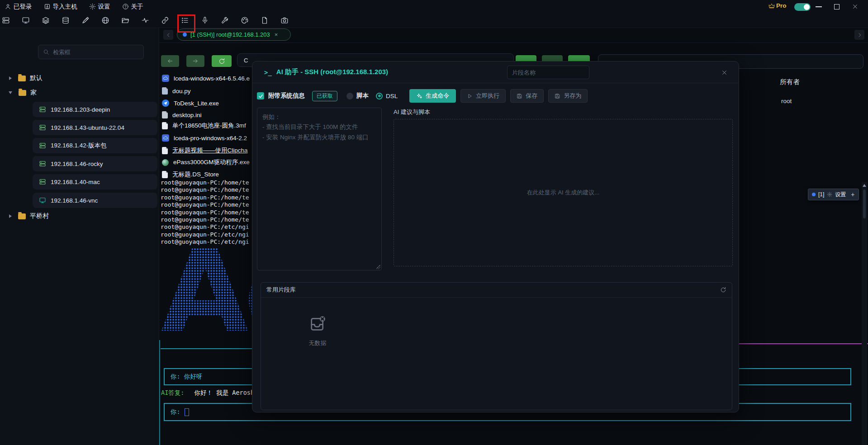  What do you see at coordinates (548, 72) in the screenshot?
I see `snippet-name-input` at bounding box center [548, 72].